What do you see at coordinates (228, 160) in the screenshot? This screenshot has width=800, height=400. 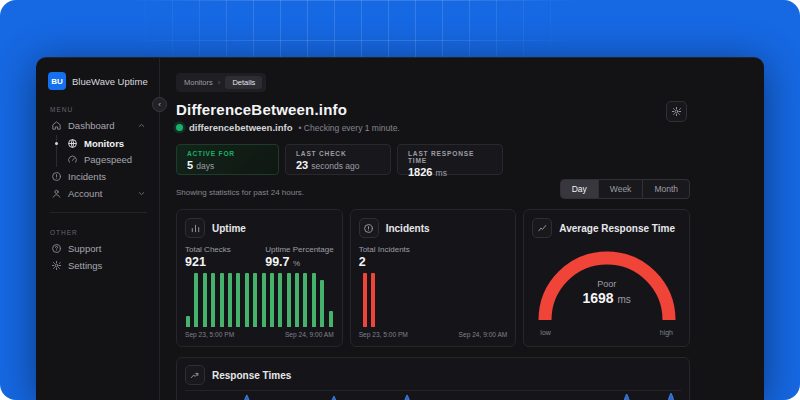 I see `stat-card-active-for: ACTIVE FOR 5 days` at bounding box center [228, 160].